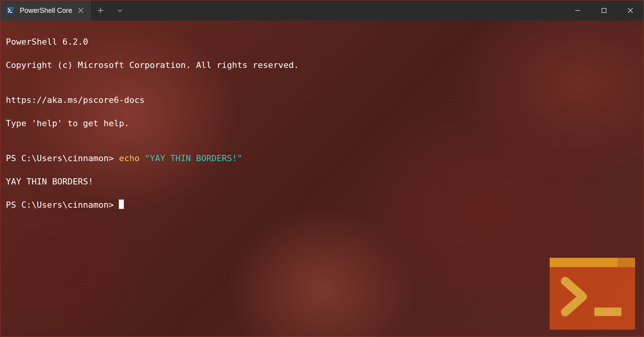  What do you see at coordinates (46, 11) in the screenshot?
I see `tab-label: PowerShell Core` at bounding box center [46, 11].